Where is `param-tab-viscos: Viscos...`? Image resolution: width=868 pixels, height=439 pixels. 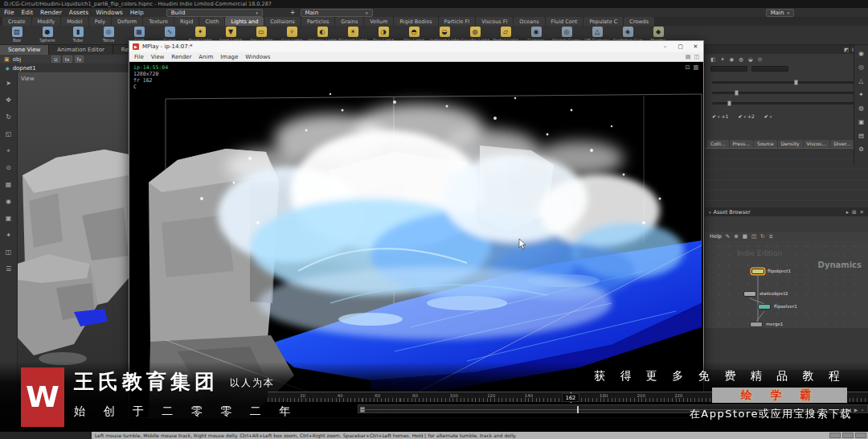 param-tab-viscos: Viscos... is located at coordinates (817, 144).